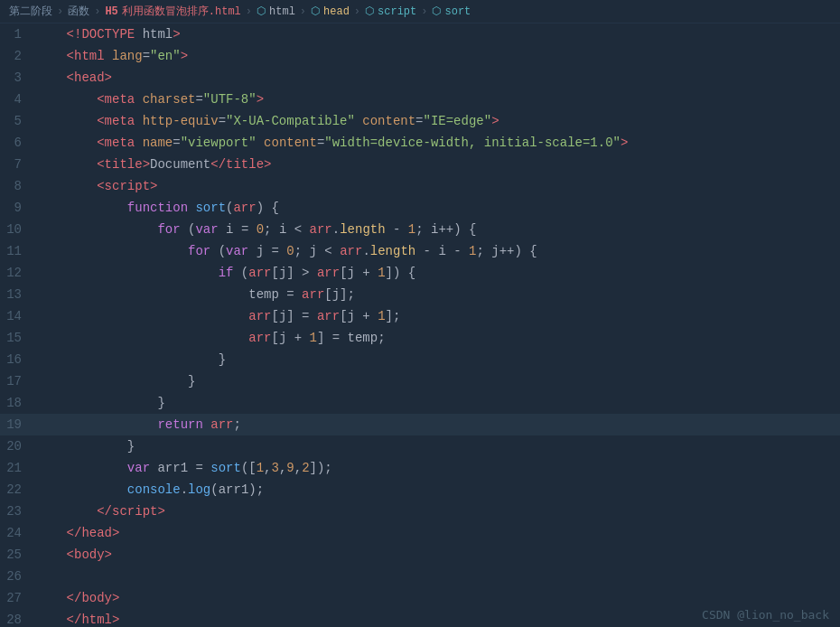 The width and height of the screenshot is (840, 627). What do you see at coordinates (420, 143) in the screenshot?
I see `code-line: 6 <meta name="viewport" content="width=d…` at bounding box center [420, 143].